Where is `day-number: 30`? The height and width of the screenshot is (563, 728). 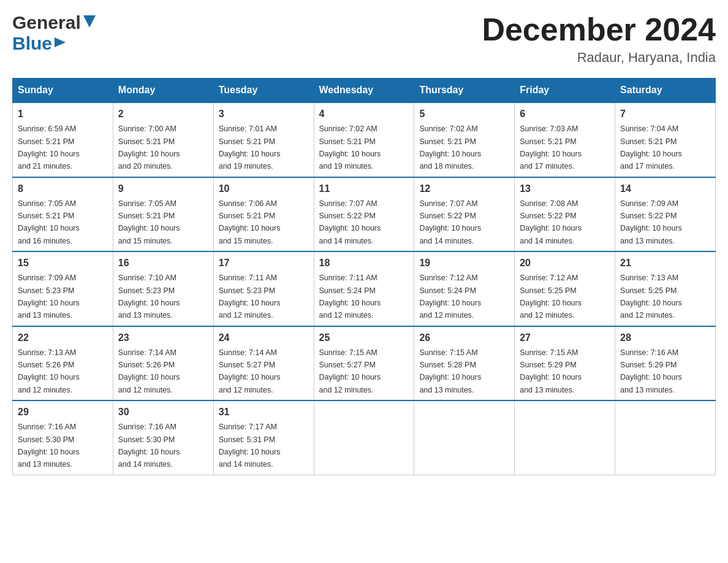 day-number: 30 is located at coordinates (163, 412).